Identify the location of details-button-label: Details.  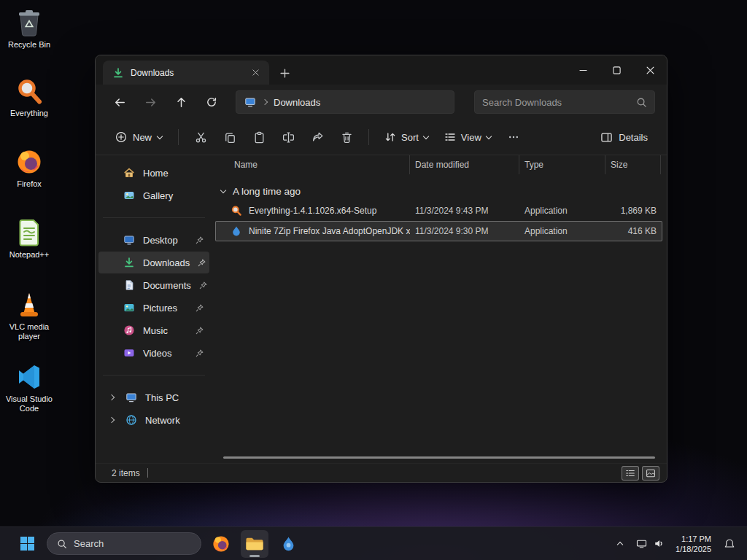
(633, 137).